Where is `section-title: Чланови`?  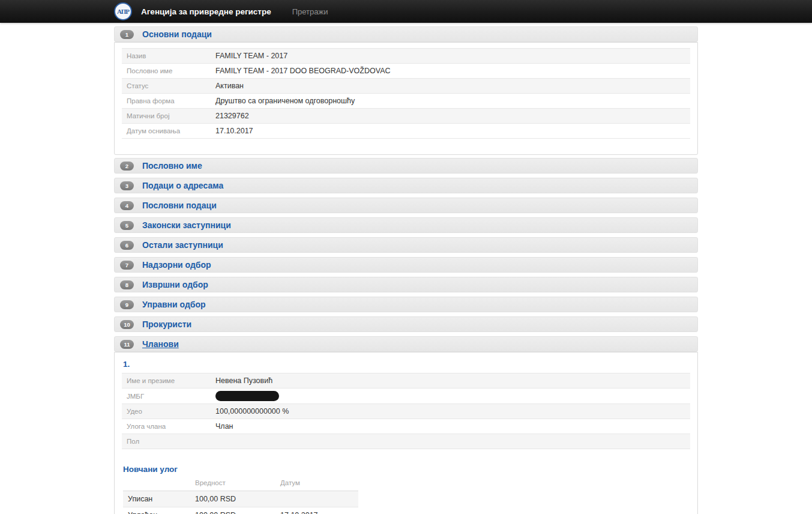
section-title: Чланови is located at coordinates (161, 344).